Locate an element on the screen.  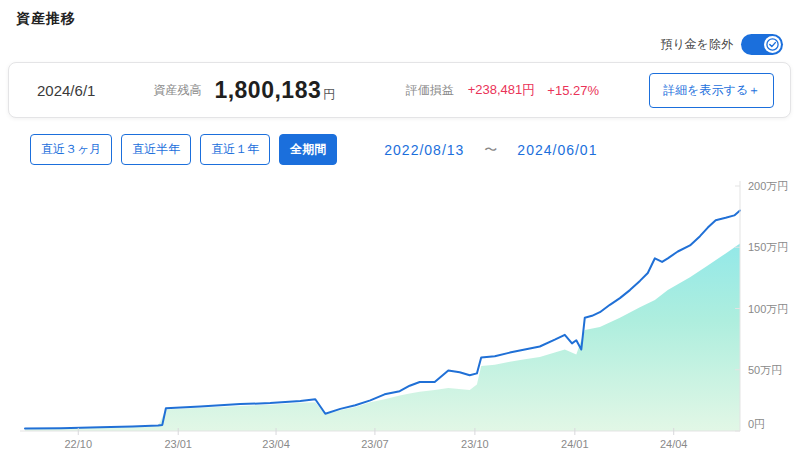
balance-unit: 円 is located at coordinates (330, 94).